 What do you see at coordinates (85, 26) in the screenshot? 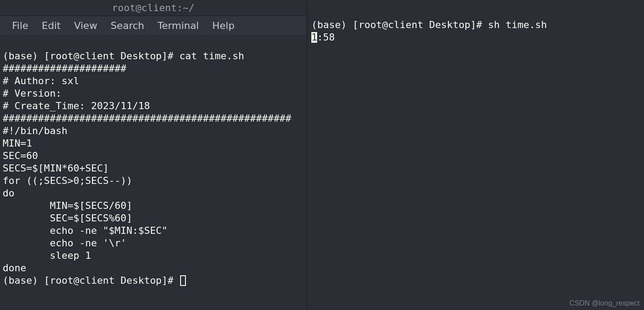
I see `menu-view: View` at bounding box center [85, 26].